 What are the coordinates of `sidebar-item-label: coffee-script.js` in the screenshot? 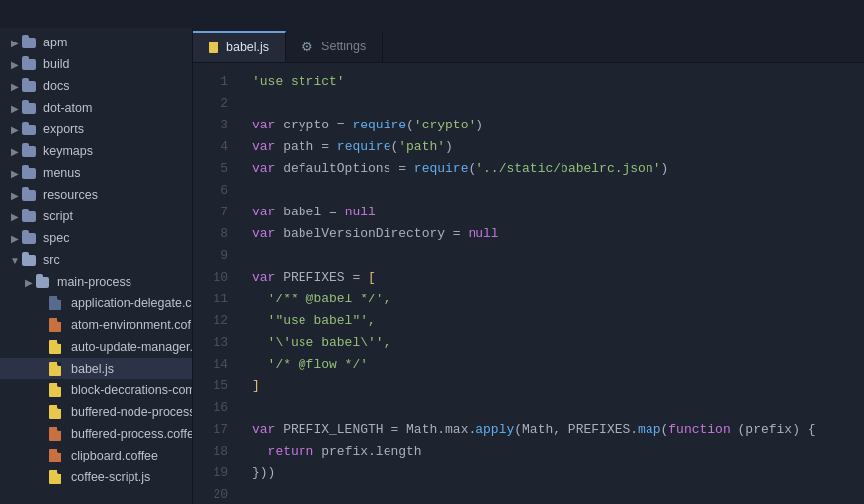 It's located at (111, 477).